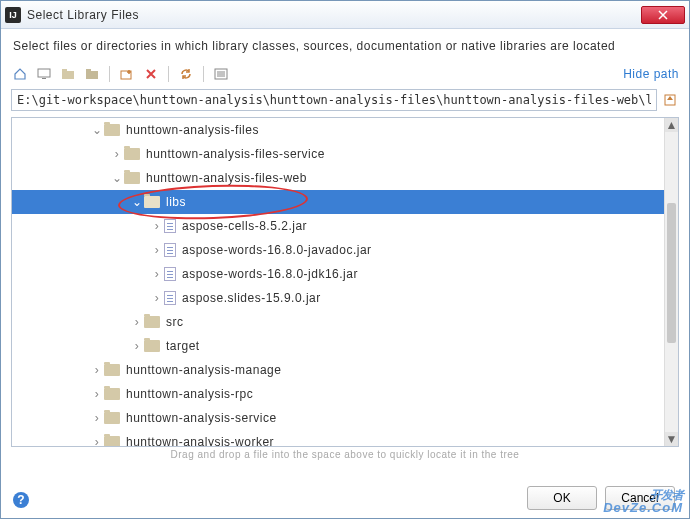 The image size is (690, 519). What do you see at coordinates (338, 226) in the screenshot?
I see `tree-row: ›aspose-cells-8.5.2.jar` at bounding box center [338, 226].